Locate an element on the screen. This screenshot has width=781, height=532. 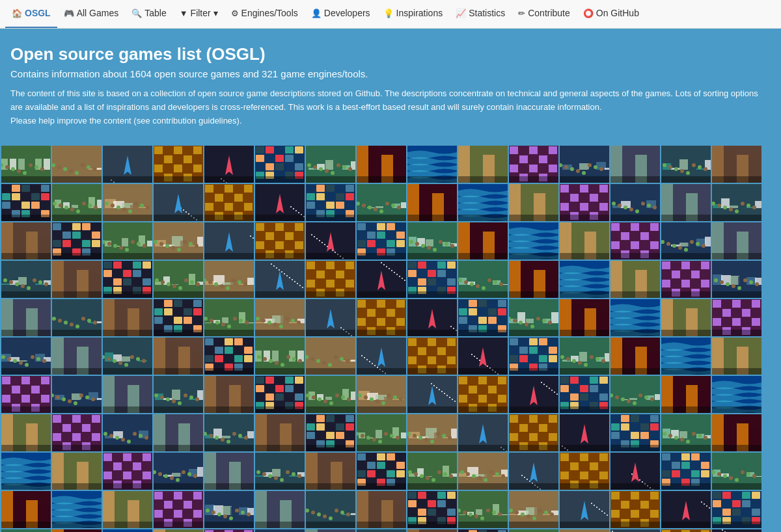
nav-contribute: ✏ Contribute is located at coordinates (544, 14).